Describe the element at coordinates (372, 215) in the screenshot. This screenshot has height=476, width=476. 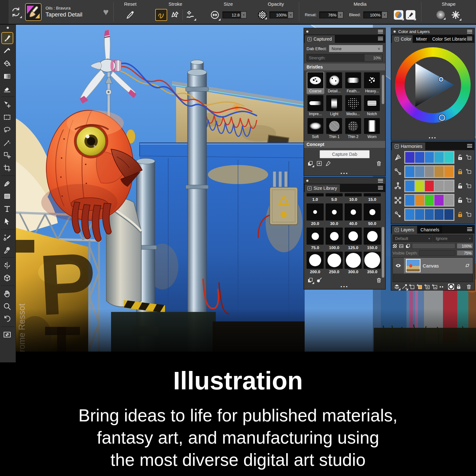
I see `size-50.0: 50.0` at that location.